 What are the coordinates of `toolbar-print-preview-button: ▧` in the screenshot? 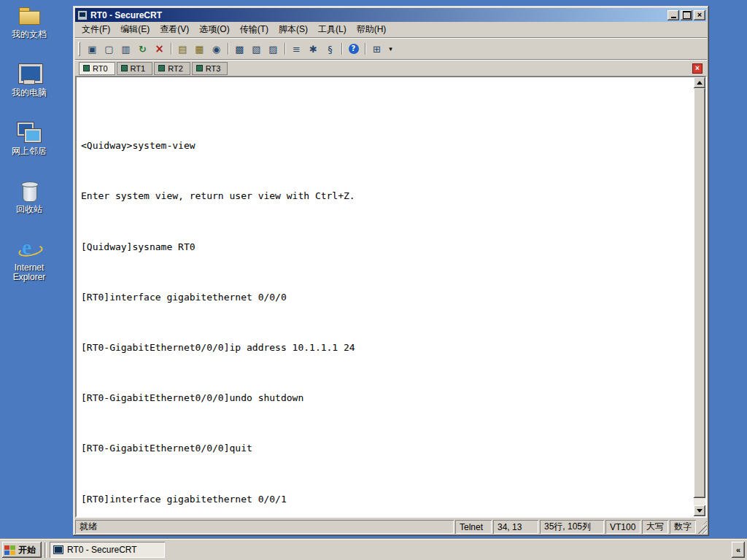 It's located at (257, 49).